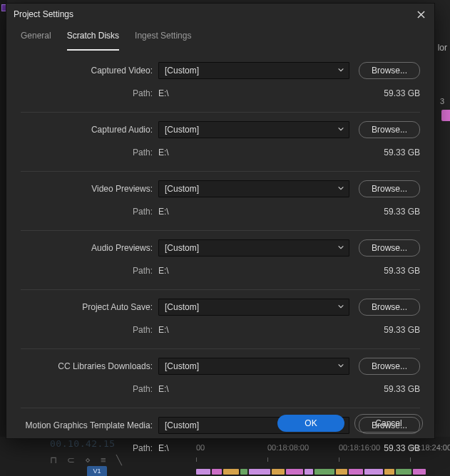  What do you see at coordinates (87, 366) in the screenshot?
I see `field-label: CC Libraries Downloads:` at bounding box center [87, 366].